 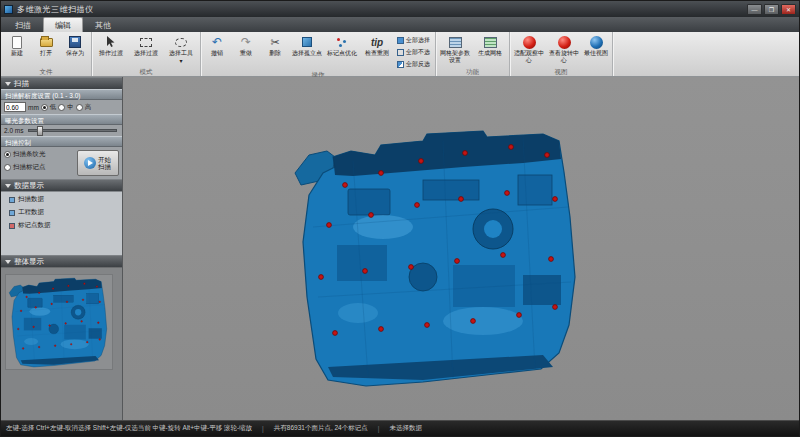 I want to click on tree-item-project-data: 工程数据, so click(x=66, y=212).